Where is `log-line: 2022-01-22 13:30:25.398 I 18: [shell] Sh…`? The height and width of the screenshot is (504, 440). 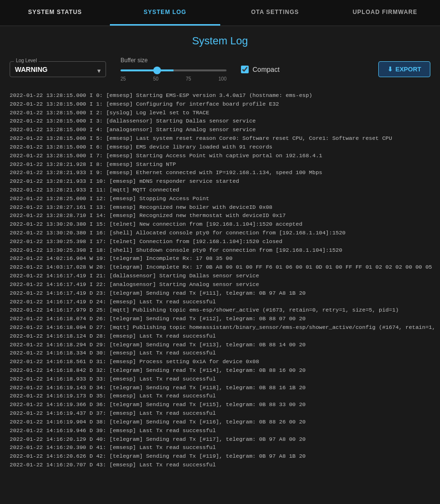 log-line: 2022-01-22 13:30:25.398 I 18: [shell] Sh… is located at coordinates (220, 250).